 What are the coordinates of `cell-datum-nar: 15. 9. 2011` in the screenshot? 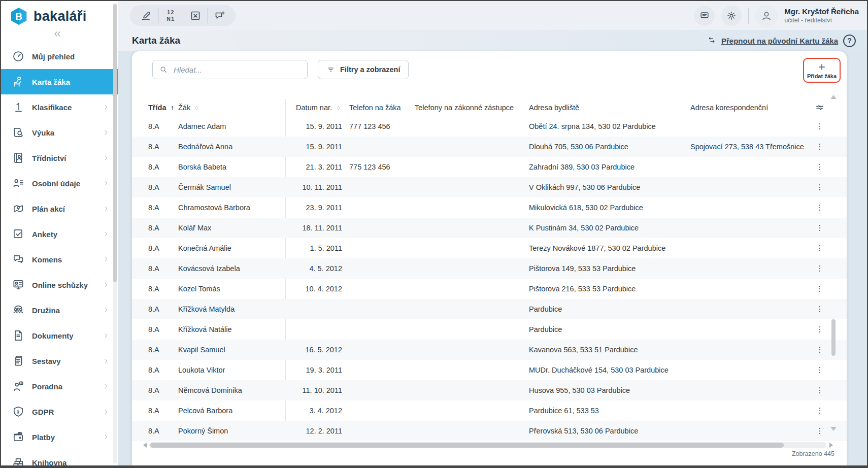 It's located at (308, 126).